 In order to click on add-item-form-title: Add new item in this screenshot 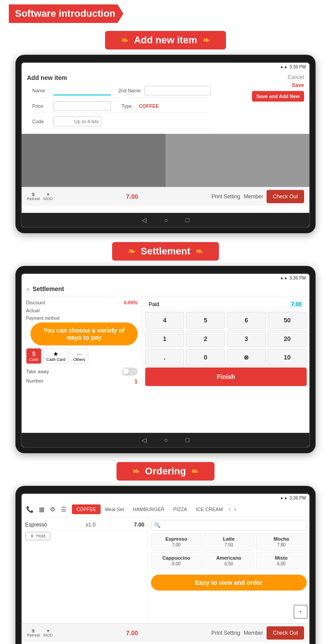, I will do `click(121, 78)`.